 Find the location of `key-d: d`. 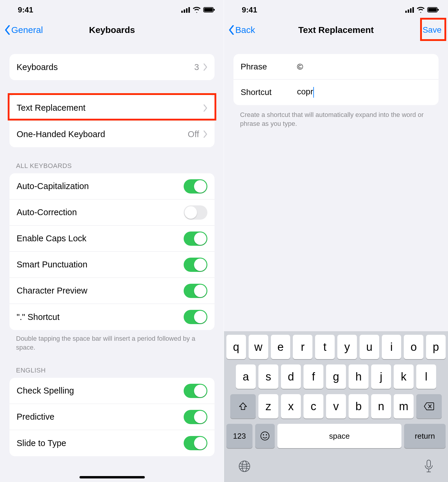

key-d: d is located at coordinates (291, 377).